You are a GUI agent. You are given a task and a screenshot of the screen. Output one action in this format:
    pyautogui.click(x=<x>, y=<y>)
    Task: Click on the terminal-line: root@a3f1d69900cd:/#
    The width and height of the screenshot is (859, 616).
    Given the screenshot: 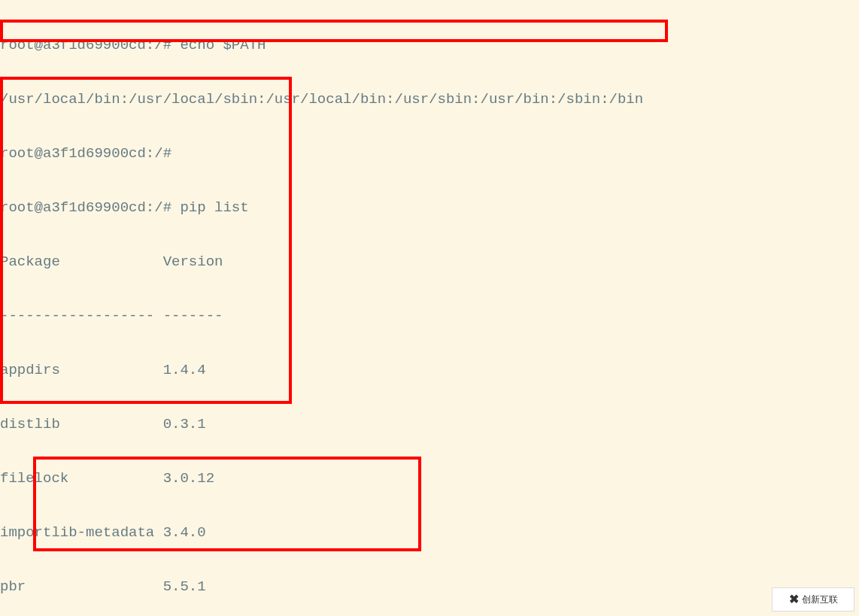 What is the action you would take?
    pyautogui.click(x=430, y=153)
    